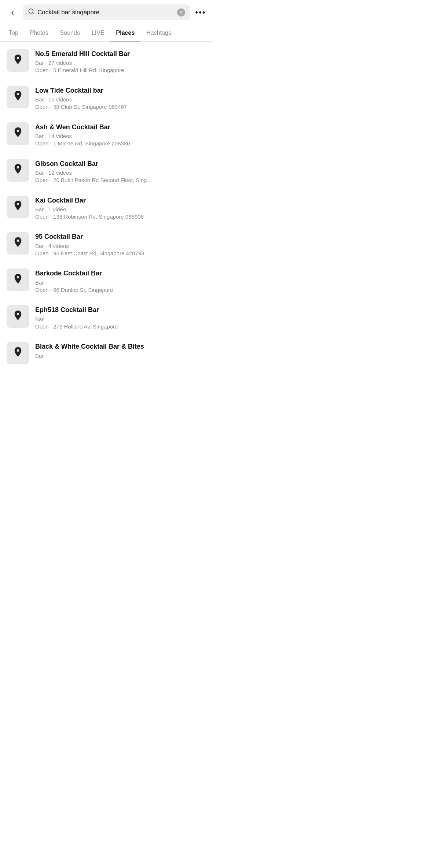 The image size is (426, 868). What do you see at coordinates (106, 244) in the screenshot?
I see `result-item: 95 Cocktail Bar Bar · 4 videos Open · 95…` at bounding box center [106, 244].